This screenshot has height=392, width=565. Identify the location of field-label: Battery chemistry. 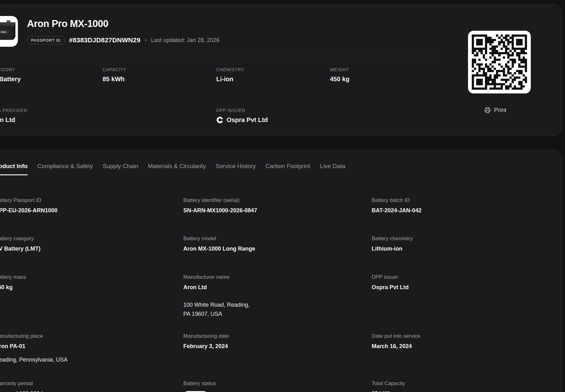
(466, 239).